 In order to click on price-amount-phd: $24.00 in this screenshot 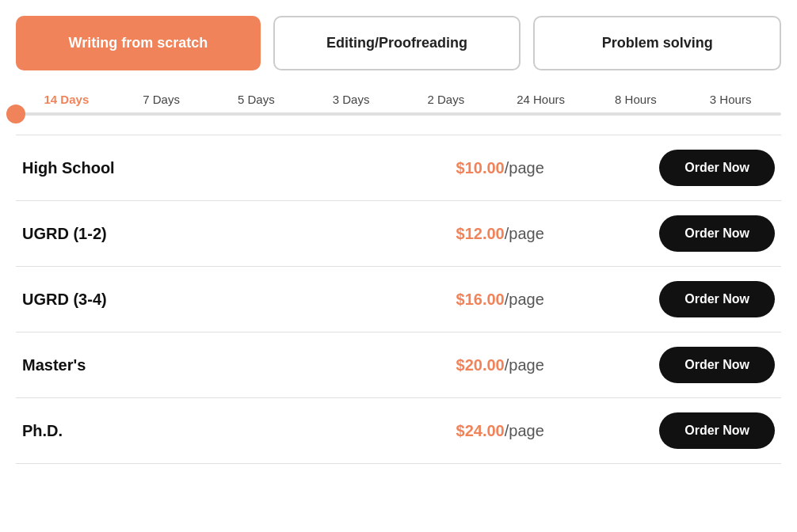, I will do `click(480, 431)`.